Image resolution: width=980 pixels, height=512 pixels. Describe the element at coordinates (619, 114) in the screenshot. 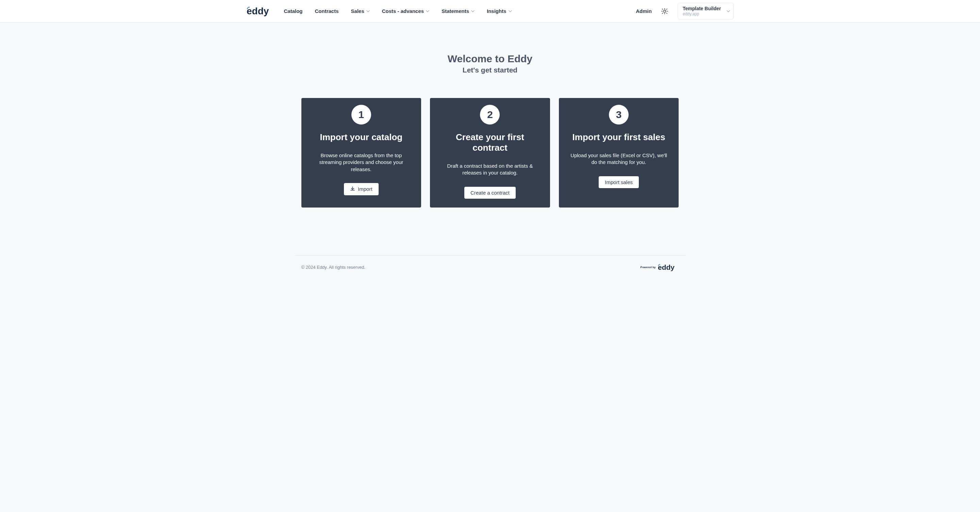

I see `step-number-badge: 3` at that location.